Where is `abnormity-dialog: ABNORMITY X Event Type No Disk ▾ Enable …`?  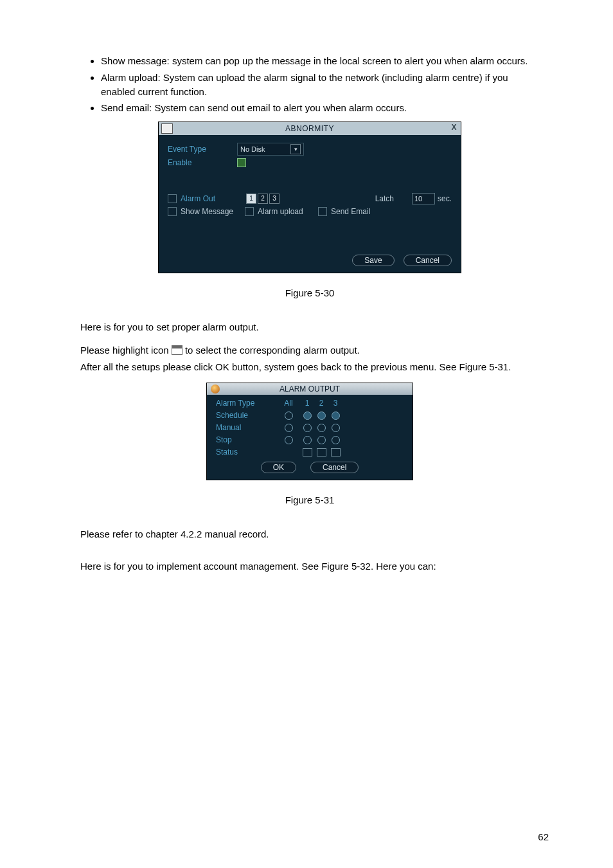 abnormity-dialog: ABNORMITY X Event Type No Disk ▾ Enable … is located at coordinates (310, 197).